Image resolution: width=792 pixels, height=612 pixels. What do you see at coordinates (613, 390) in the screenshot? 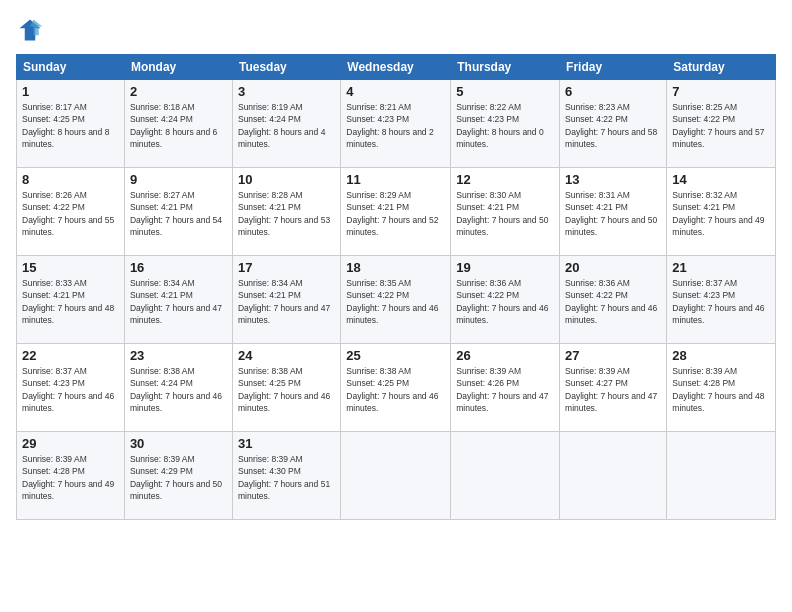
I see `day-info: Sunrise: 8:39 AMSunset: 4:27 PMDaylight:…` at bounding box center [613, 390].